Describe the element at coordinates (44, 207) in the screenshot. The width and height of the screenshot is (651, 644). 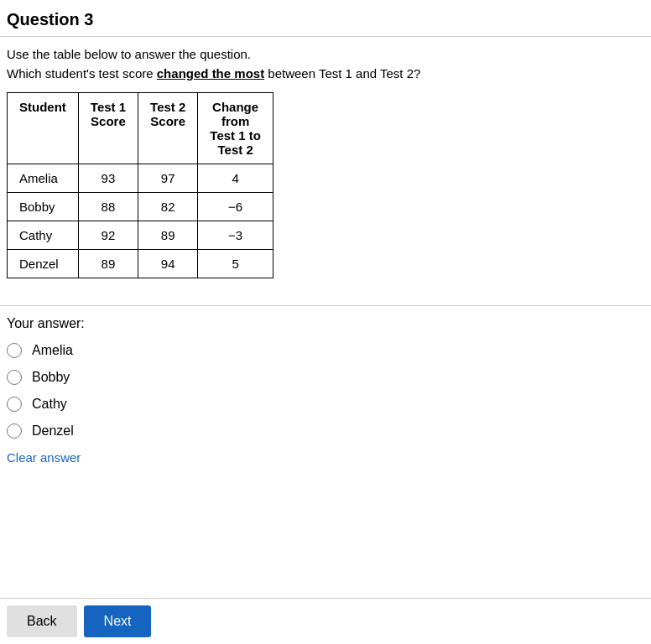
I see `cell-student-1: Bobby` at that location.